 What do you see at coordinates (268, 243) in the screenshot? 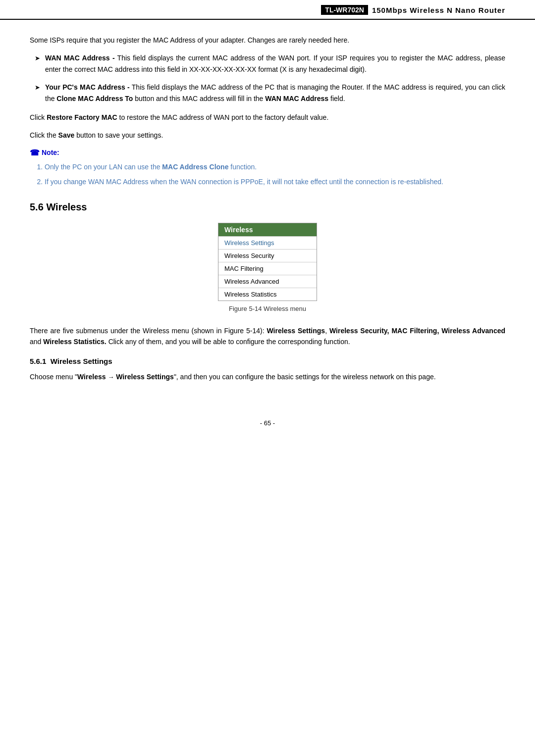
I see `menu-item-wireless-settings: Wireless Settings` at bounding box center [268, 243].